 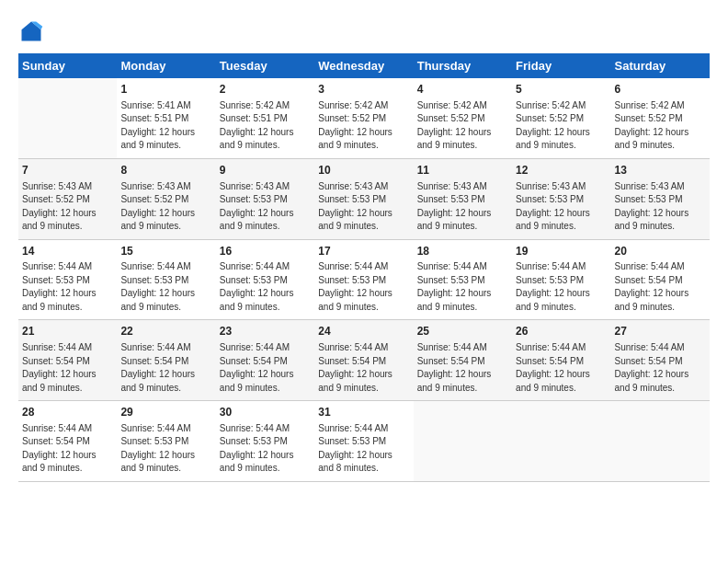 I want to click on header-cell-thursday: Thursday, so click(x=463, y=66).